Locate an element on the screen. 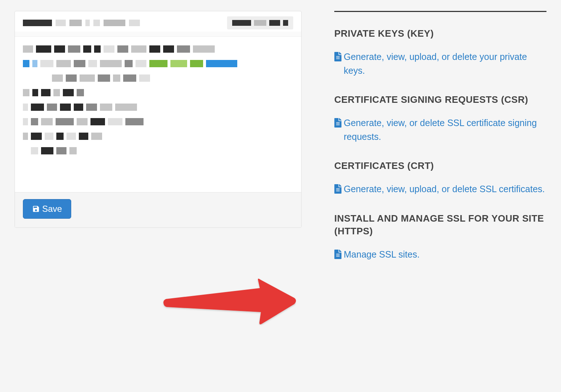  sidebar-heading-csr: CERTIFICATE SIGNING REQUESTS (CSR) is located at coordinates (440, 100).